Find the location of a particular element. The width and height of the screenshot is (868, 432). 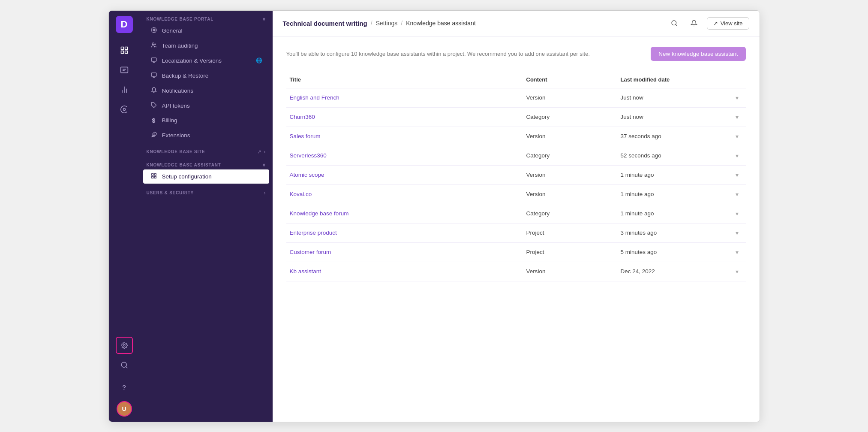

row-dropdown-icon-2: ▾ is located at coordinates (737, 136).